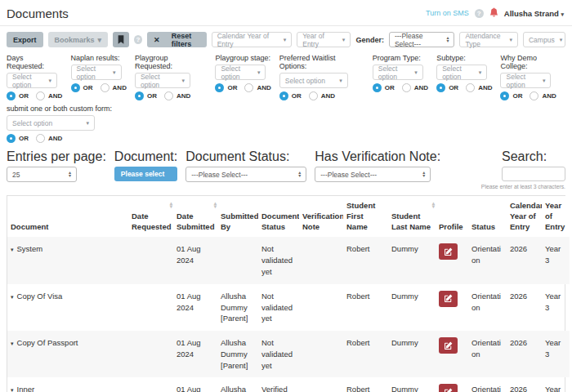 The width and height of the screenshot is (572, 392). What do you see at coordinates (534, 13) in the screenshot?
I see `user-menu: Allusha Strand ▾` at bounding box center [534, 13].